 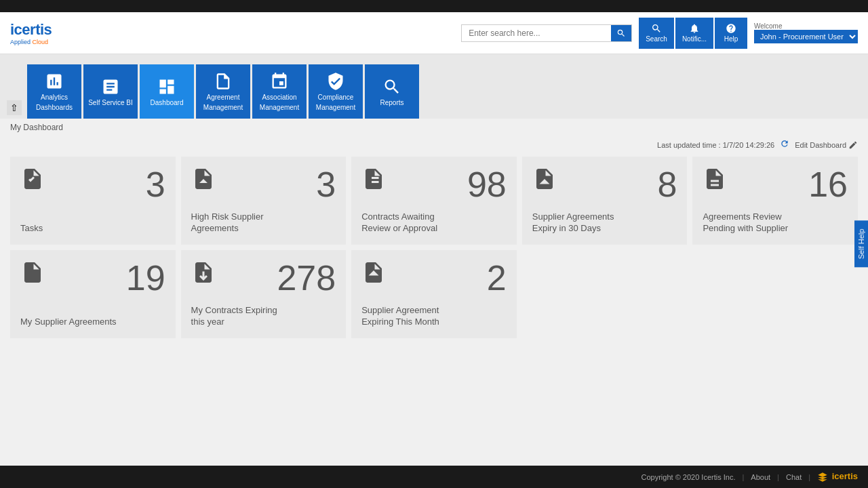 I want to click on search-action-button: Search, so click(x=656, y=33).